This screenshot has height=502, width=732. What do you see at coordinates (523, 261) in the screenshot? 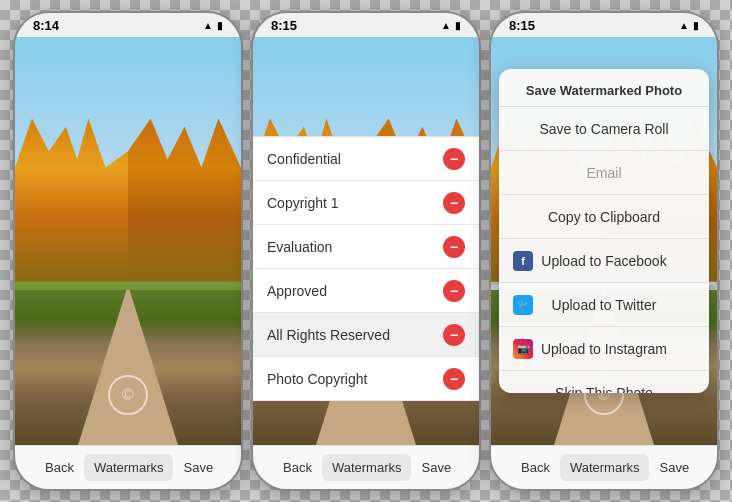
I see `facebook-icon: f` at bounding box center [523, 261].